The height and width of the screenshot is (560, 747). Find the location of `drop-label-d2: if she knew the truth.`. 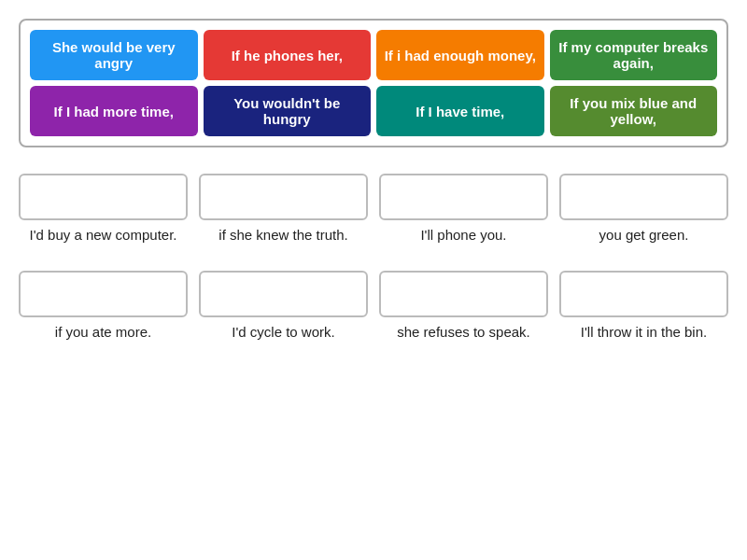

drop-label-d2: if she knew the truth. is located at coordinates (283, 235).